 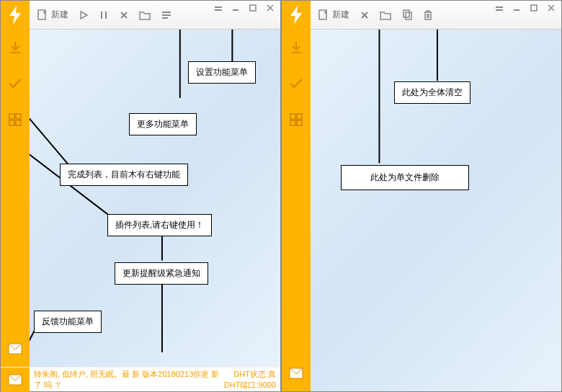 What do you see at coordinates (68, 321) in the screenshot?
I see `callout-feedback: 反馈功能菜单` at bounding box center [68, 321].